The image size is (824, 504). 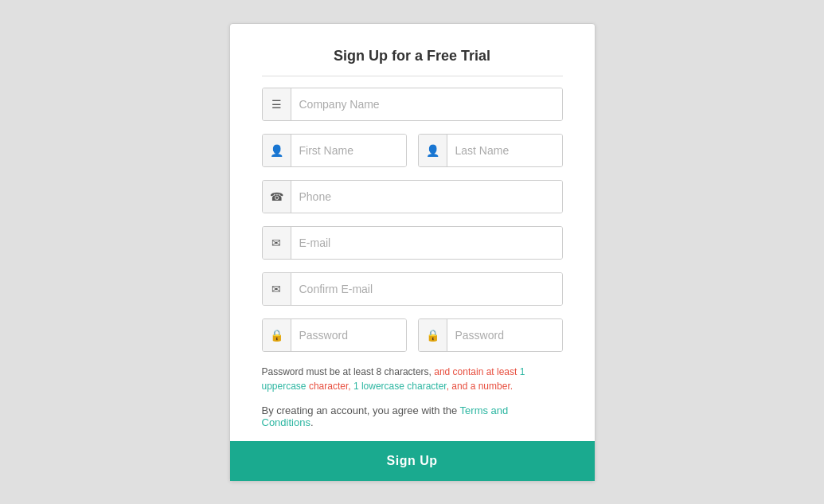 What do you see at coordinates (361, 411) in the screenshot?
I see `terms-prefix: By creating an account, you agree with t…` at bounding box center [361, 411].